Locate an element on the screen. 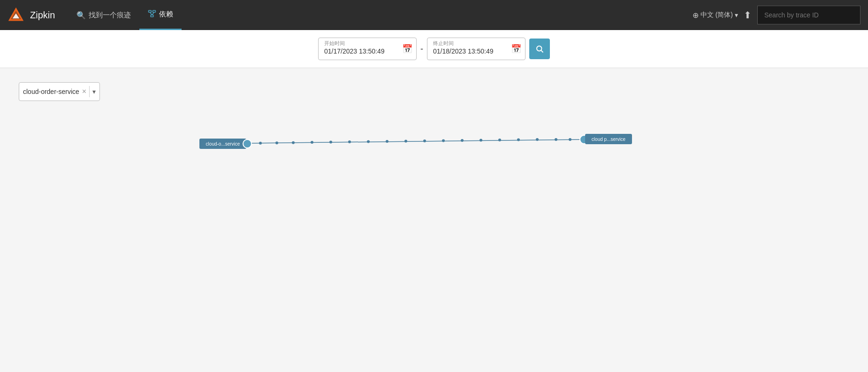 The width and height of the screenshot is (868, 372). nav-dependencies-label: 依赖 is located at coordinates (166, 14).